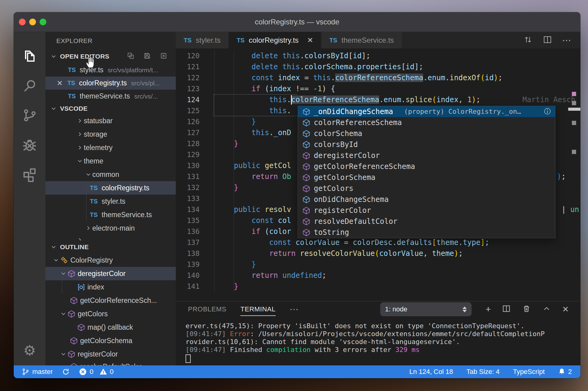  Describe the element at coordinates (427, 210) in the screenshot. I see `suggestion-item: registerColor` at that location.